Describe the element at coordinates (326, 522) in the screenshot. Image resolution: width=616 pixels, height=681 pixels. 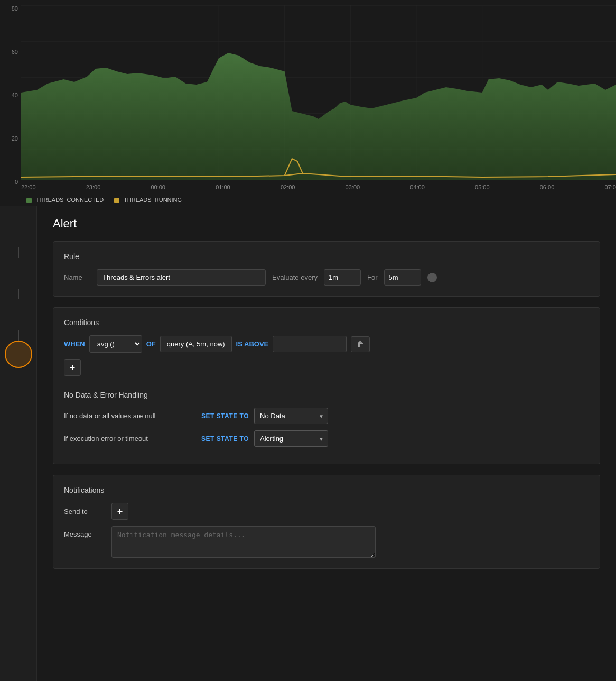
I see `notifications-section: Notifications Send to + Message` at that location.